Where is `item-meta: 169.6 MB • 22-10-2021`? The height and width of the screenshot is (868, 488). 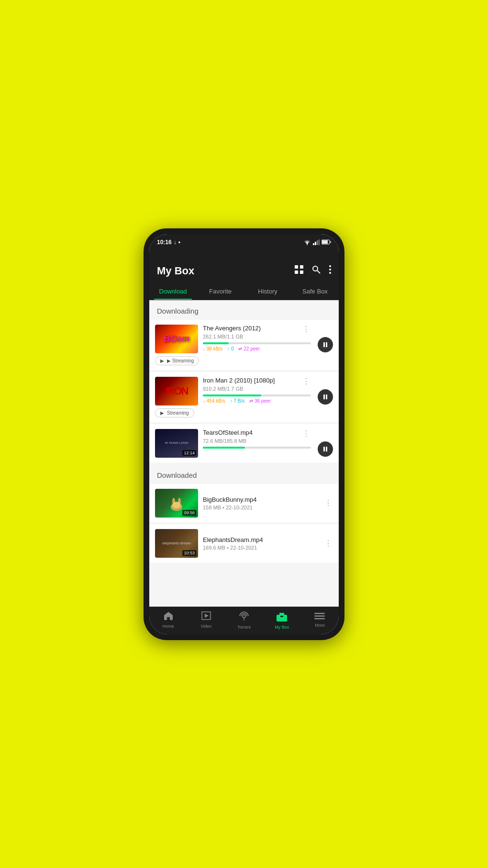
item-meta: 169.6 MB • 22-10-2021 is located at coordinates (261, 548).